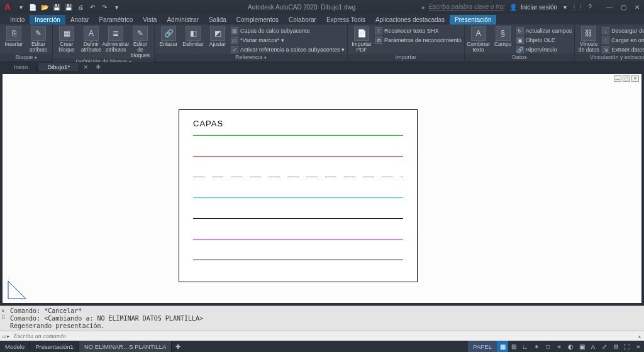 Image resolution: width=644 pixels, height=352 pixels. I want to click on cmd-expand-icon: ▴, so click(640, 336).